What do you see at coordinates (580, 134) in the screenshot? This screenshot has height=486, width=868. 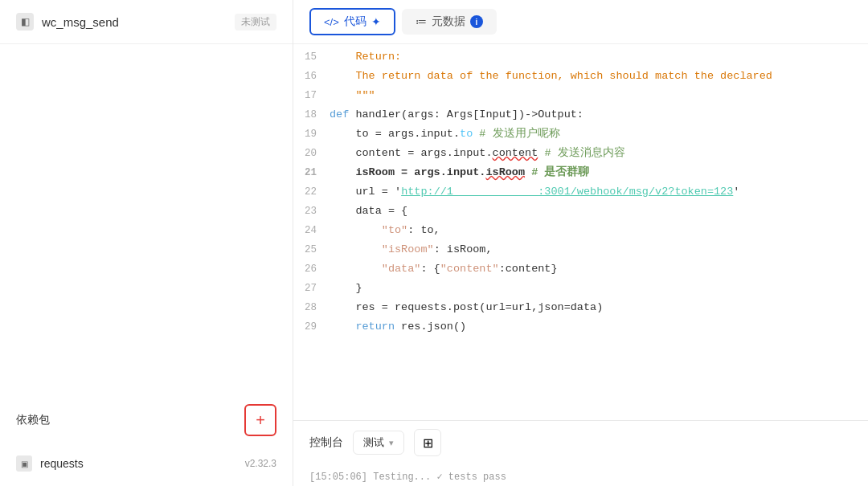 I see `code-line-19: 19 to = args.input.to # 发送用户呢称` at bounding box center [580, 134].